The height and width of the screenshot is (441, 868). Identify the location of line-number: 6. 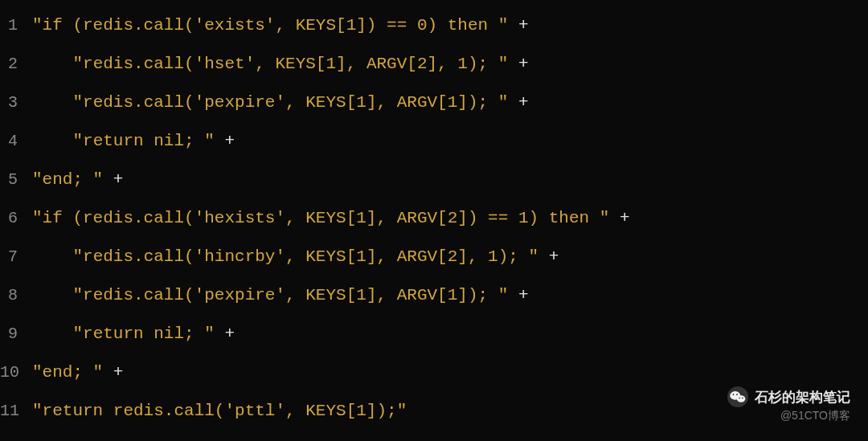
(16, 218).